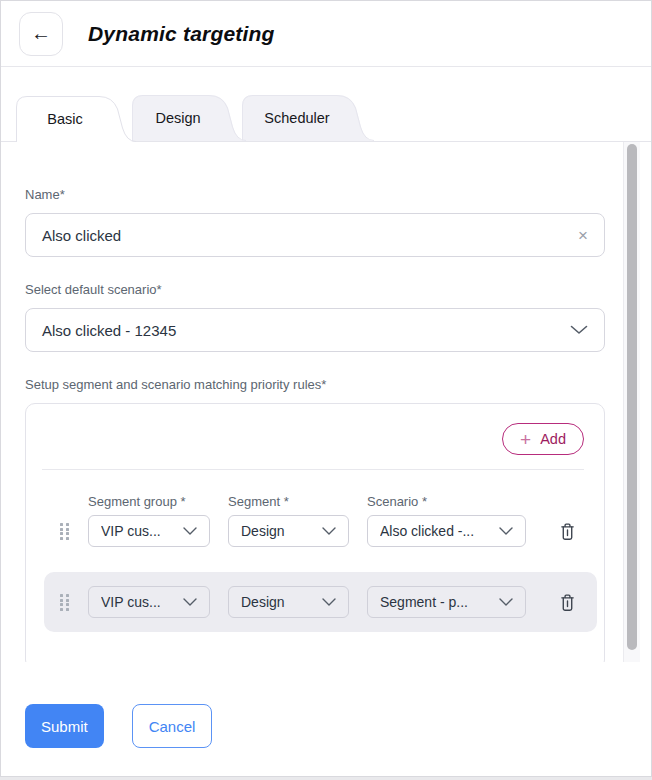 The image size is (652, 780). I want to click on add-button-label: Add, so click(553, 439).